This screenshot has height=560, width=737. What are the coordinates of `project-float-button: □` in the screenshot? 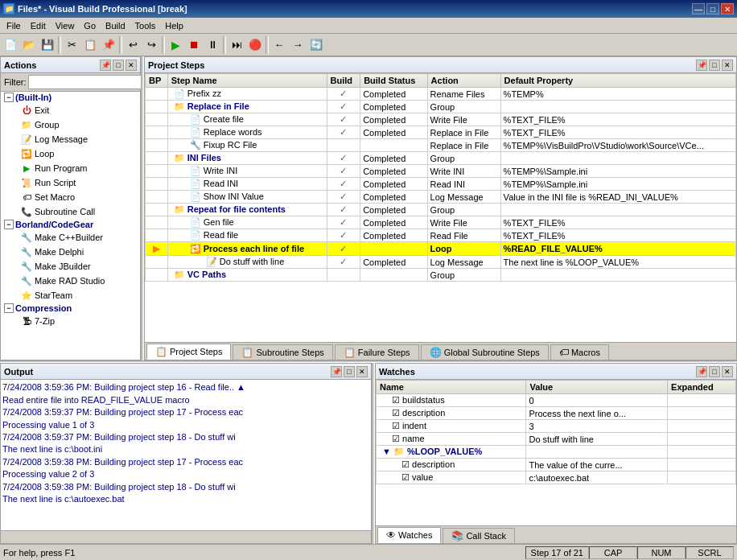 It's located at (714, 65).